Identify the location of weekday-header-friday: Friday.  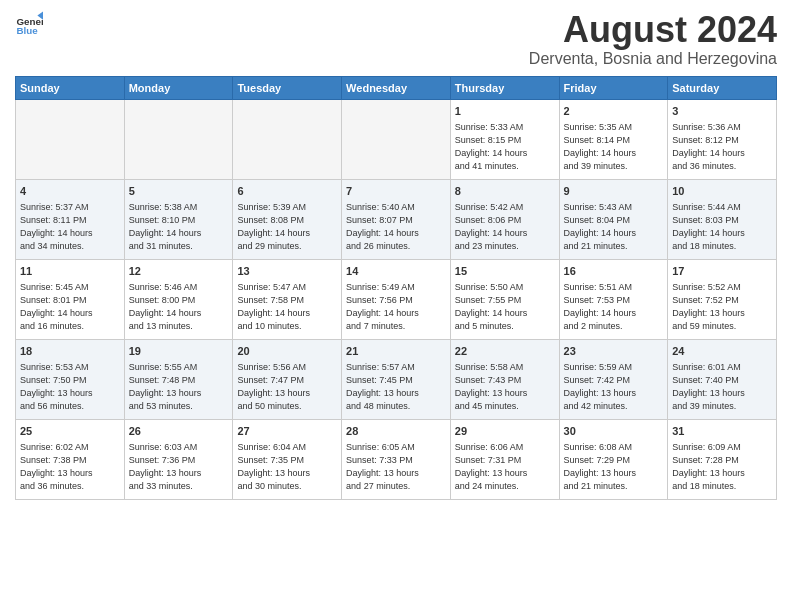
(614, 88).